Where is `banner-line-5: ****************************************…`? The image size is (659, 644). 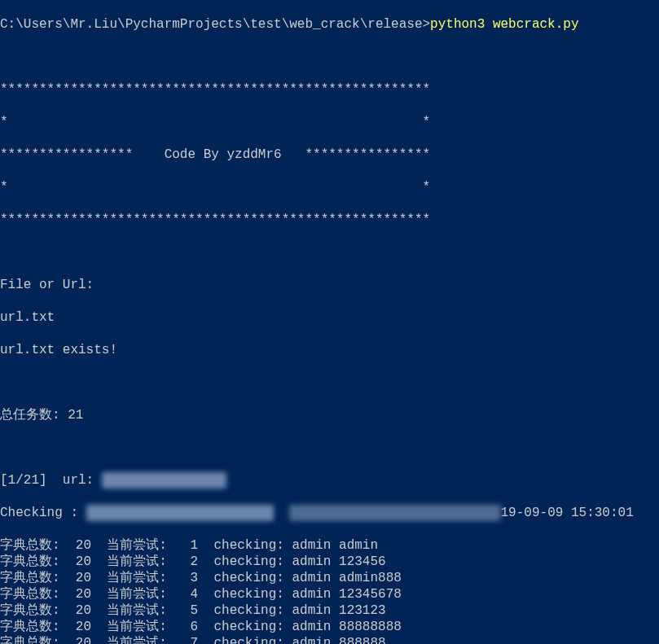
banner-line-5: ****************************************… is located at coordinates (329, 220).